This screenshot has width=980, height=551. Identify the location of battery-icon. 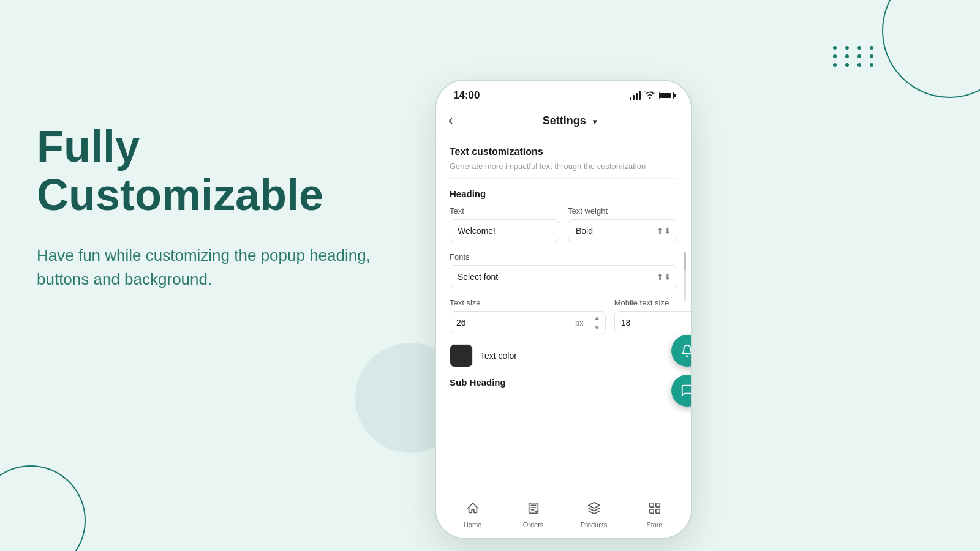
(666, 96).